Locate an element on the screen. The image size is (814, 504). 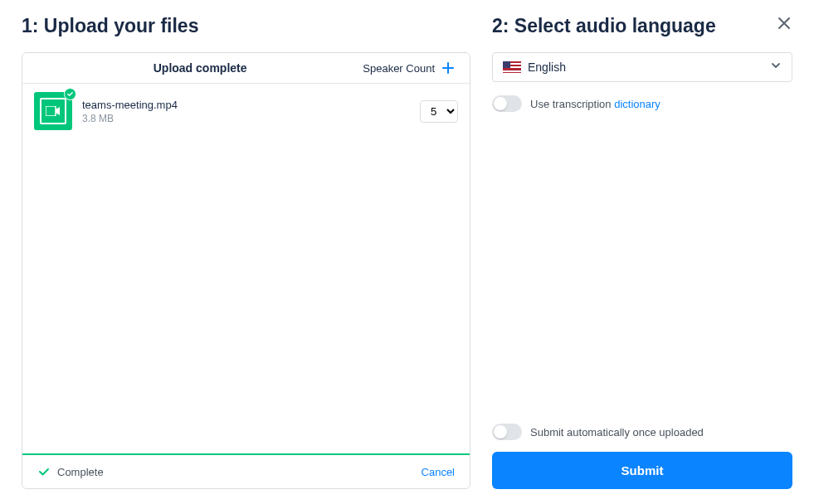
dictionary-label: Use transcription dictionary is located at coordinates (596, 104).